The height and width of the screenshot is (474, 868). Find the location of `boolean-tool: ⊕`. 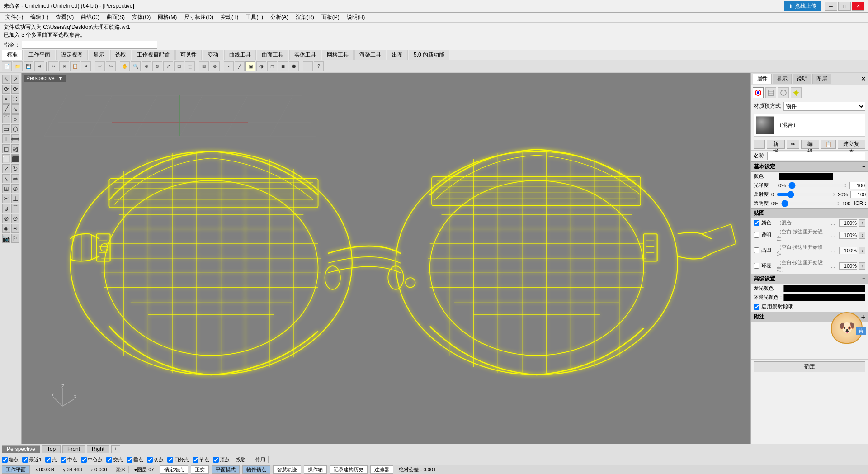

boolean-tool: ⊕ is located at coordinates (15, 189).